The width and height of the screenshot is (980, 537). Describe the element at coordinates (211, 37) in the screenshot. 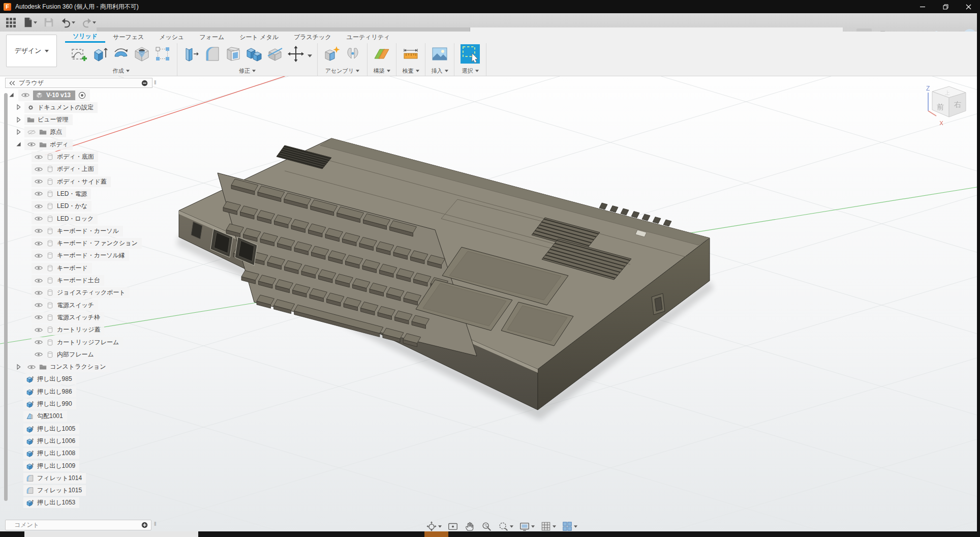

I see `ribbon-tab-inactive: フォーム` at that location.